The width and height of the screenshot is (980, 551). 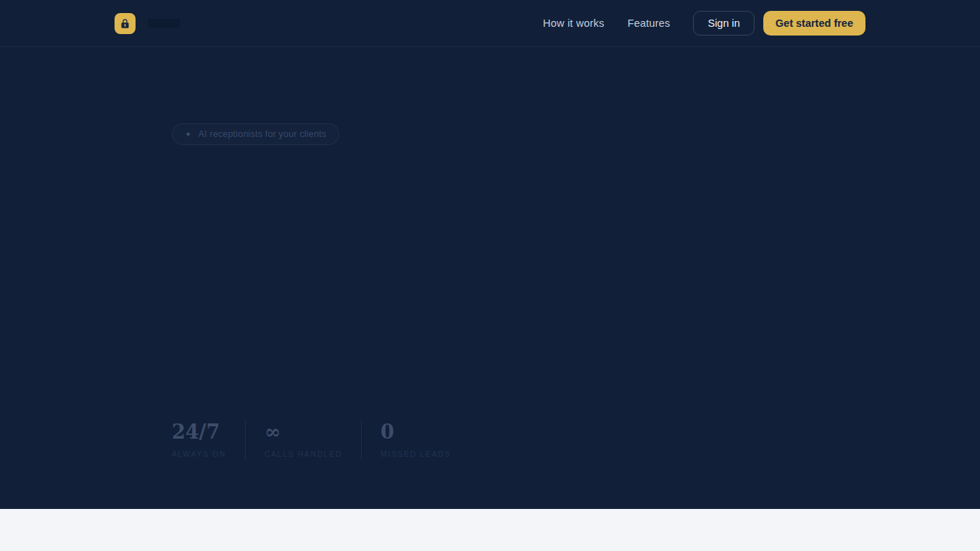 I want to click on stat-always-on: 24/7 ALWAYS ON, so click(x=199, y=440).